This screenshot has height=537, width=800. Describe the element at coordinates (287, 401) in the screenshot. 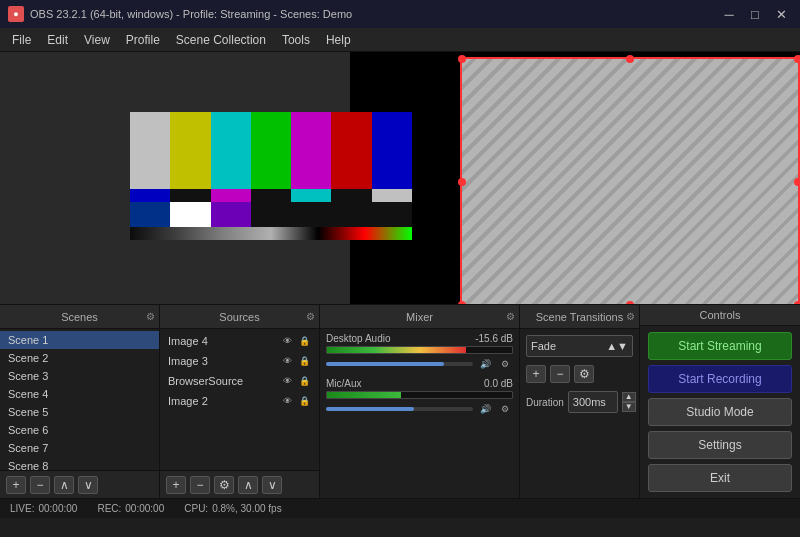

I see `source-visibility-icon-4: 👁` at that location.